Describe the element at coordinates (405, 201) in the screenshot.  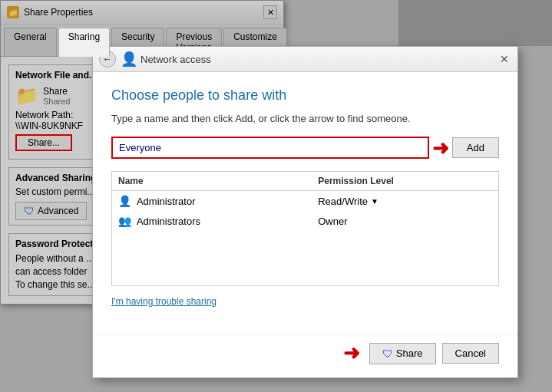
I see `permission-dropdown: Read/Write ▼` at that location.